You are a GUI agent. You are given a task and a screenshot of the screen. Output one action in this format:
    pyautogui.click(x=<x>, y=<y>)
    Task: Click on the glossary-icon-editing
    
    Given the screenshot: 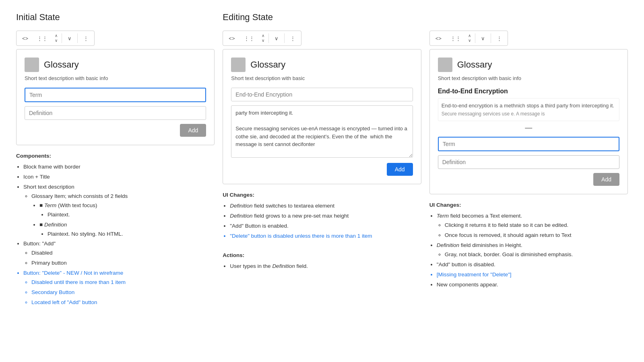 What is the action you would take?
    pyautogui.click(x=238, y=65)
    